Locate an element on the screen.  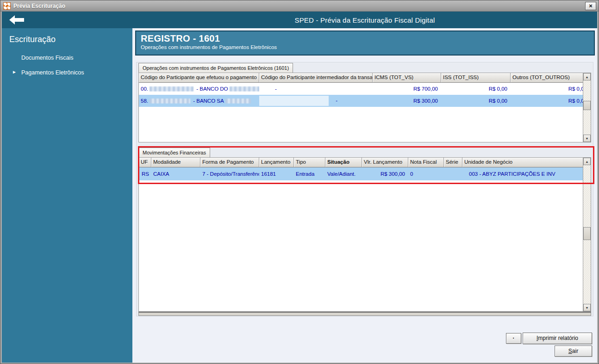
modalidade-cell: CAIXA is located at coordinates (176, 174).